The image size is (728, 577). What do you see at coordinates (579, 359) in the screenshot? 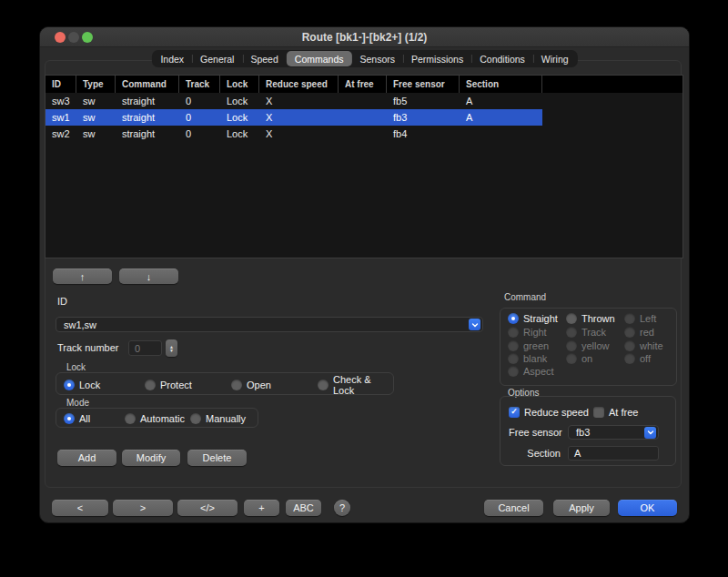
I see `radio-on: on` at bounding box center [579, 359].